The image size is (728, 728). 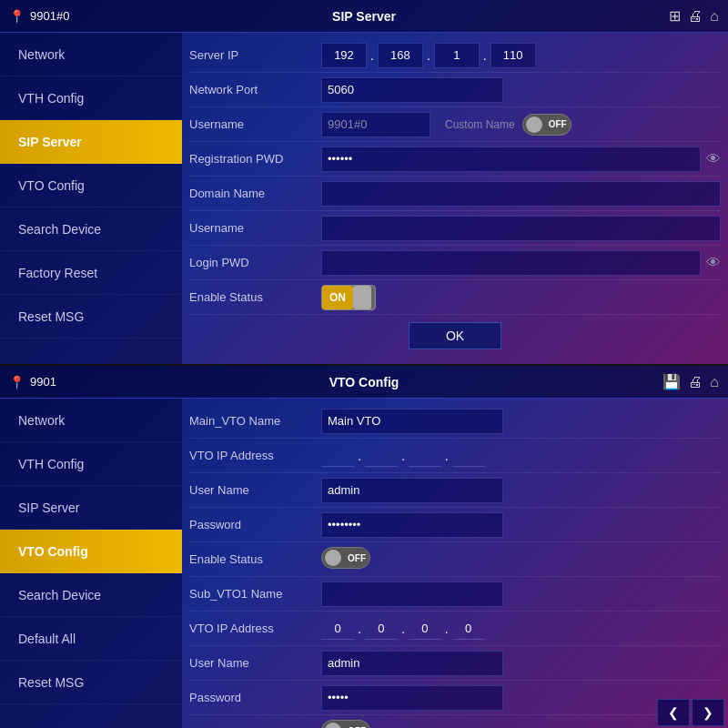 What do you see at coordinates (412, 594) in the screenshot?
I see `input-sub-vto1-name` at bounding box center [412, 594].